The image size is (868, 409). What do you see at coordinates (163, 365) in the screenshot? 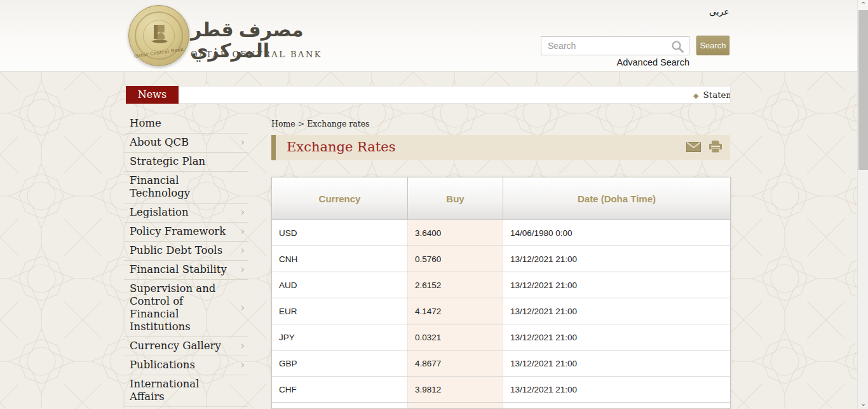
I see `sidebar-item-label: Publications` at bounding box center [163, 365].